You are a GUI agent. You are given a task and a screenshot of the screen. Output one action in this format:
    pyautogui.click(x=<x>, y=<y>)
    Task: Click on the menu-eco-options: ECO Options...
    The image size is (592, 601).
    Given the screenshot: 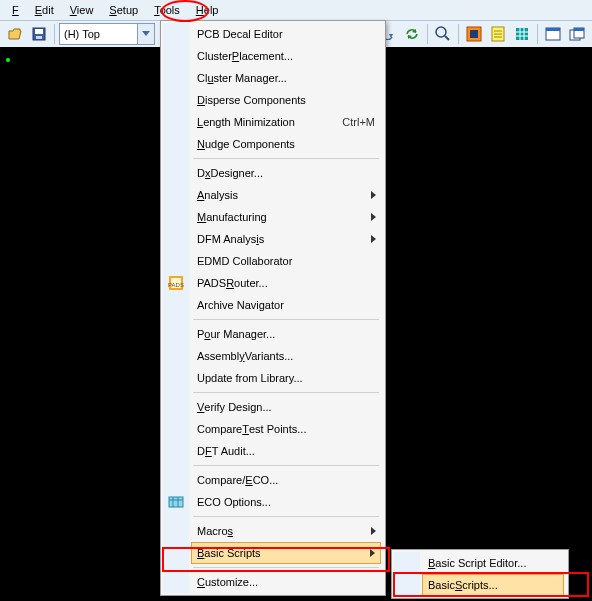 What is the action you would take?
    pyautogui.click(x=286, y=502)
    